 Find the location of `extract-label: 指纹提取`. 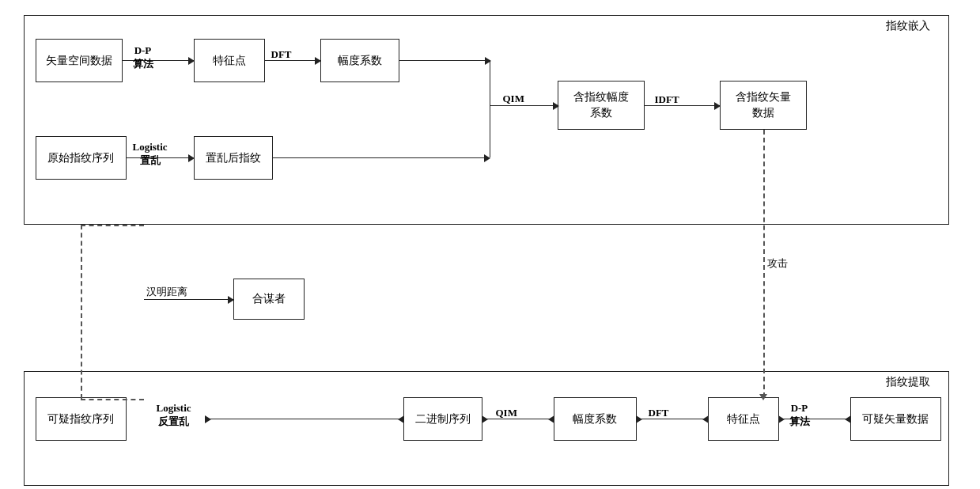

extract-label: 指纹提取 is located at coordinates (908, 382).